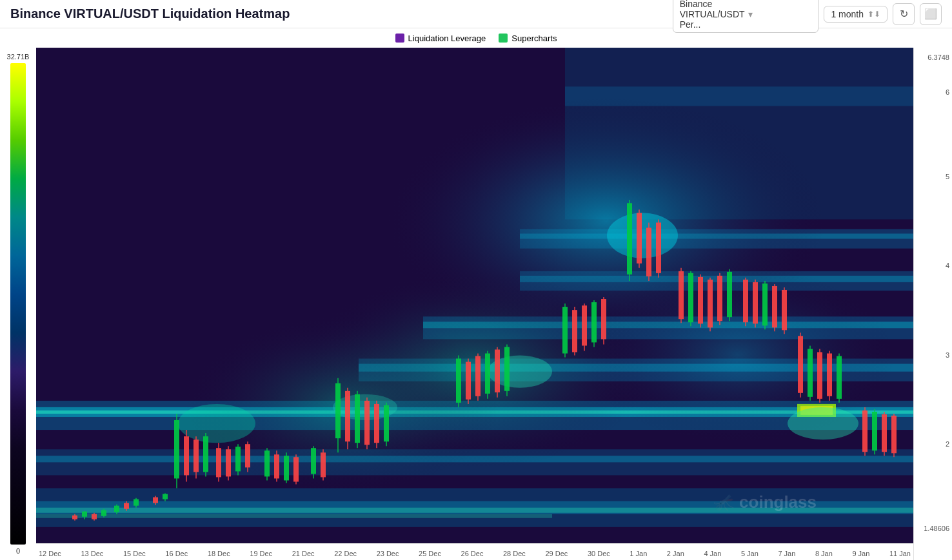  What do you see at coordinates (503, 38) in the screenshot?
I see `legend-color-supercharts` at bounding box center [503, 38].